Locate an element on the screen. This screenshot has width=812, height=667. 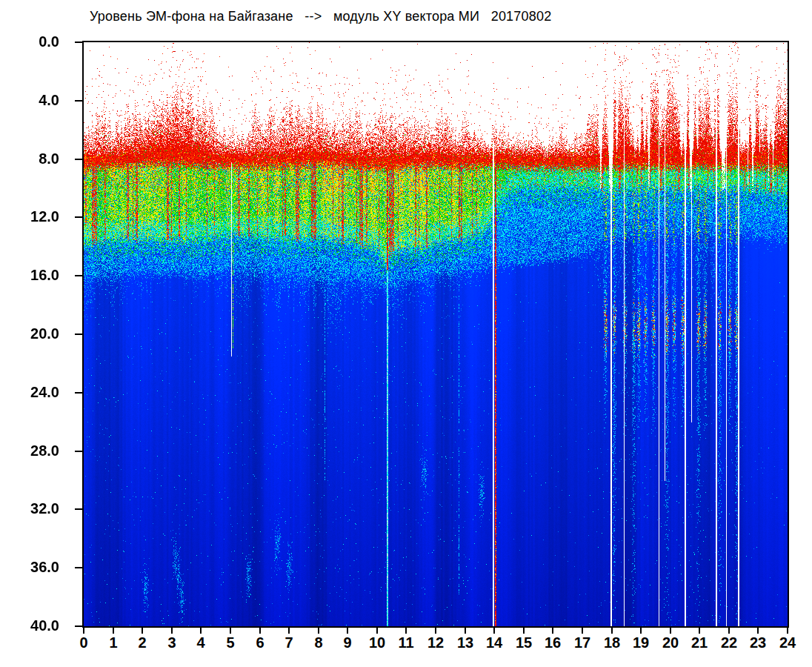
y-tick-label: 32.0 is located at coordinates (33, 508).